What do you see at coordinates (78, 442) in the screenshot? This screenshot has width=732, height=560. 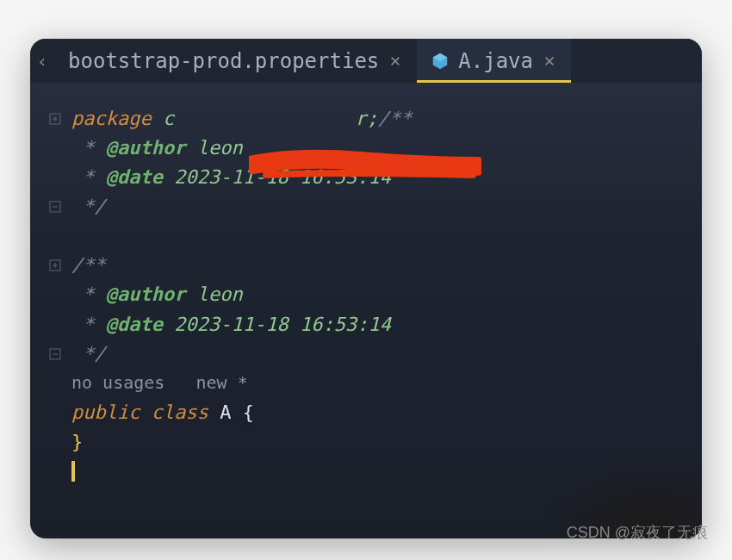 I see `close-brace: }` at bounding box center [78, 442].